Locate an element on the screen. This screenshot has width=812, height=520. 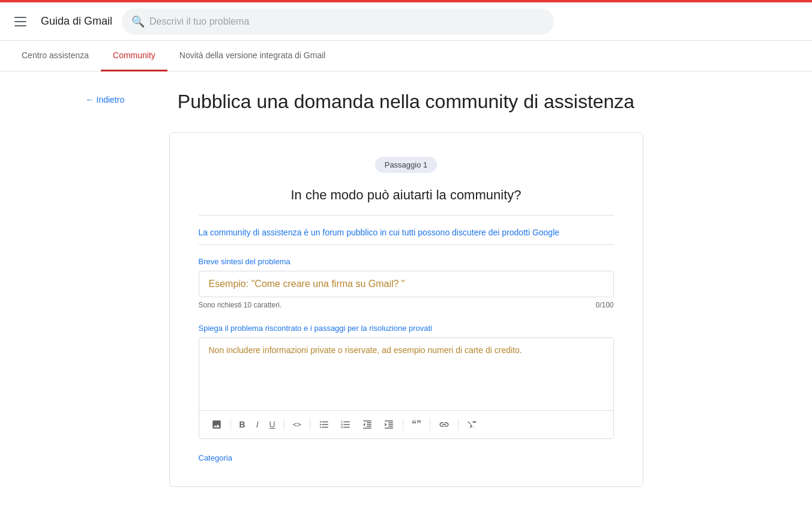
summary-label: Breve sintesi del problema is located at coordinates (406, 262).